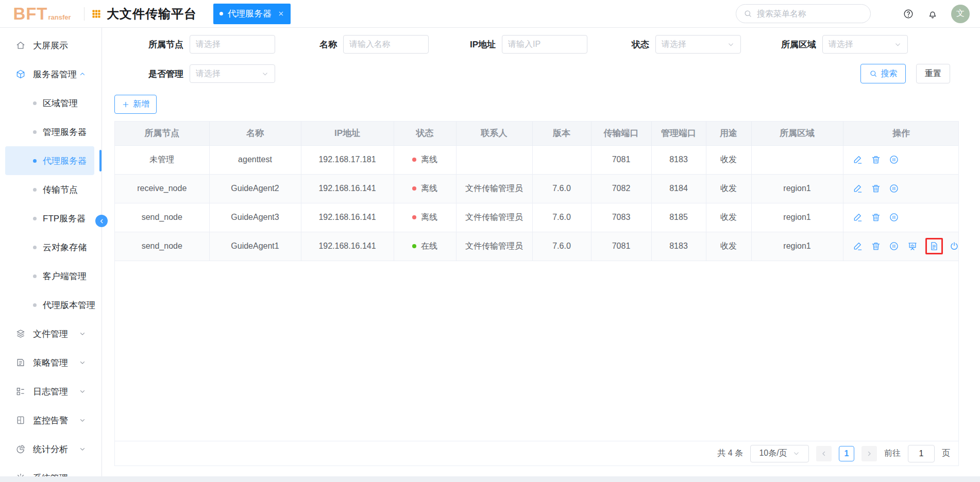  Describe the element at coordinates (255, 246) in the screenshot. I see `cell-name: GuideAgent1` at that location.